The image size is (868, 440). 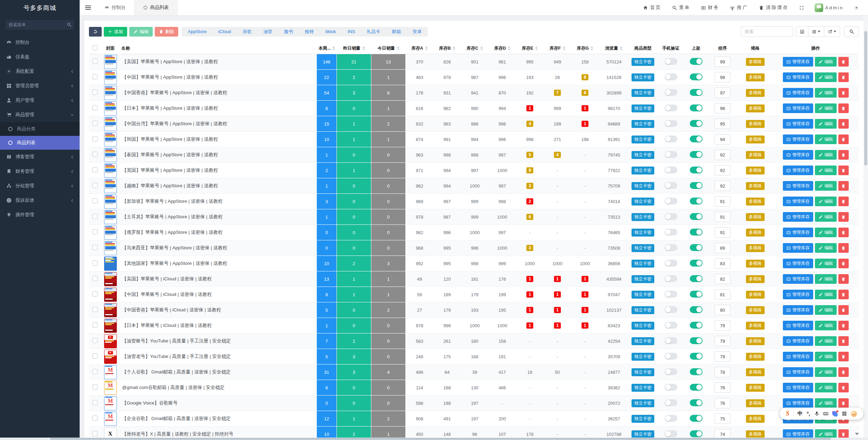 What do you see at coordinates (156, 8) in the screenshot?
I see `tab-商品列表: 商品列表` at bounding box center [156, 8].